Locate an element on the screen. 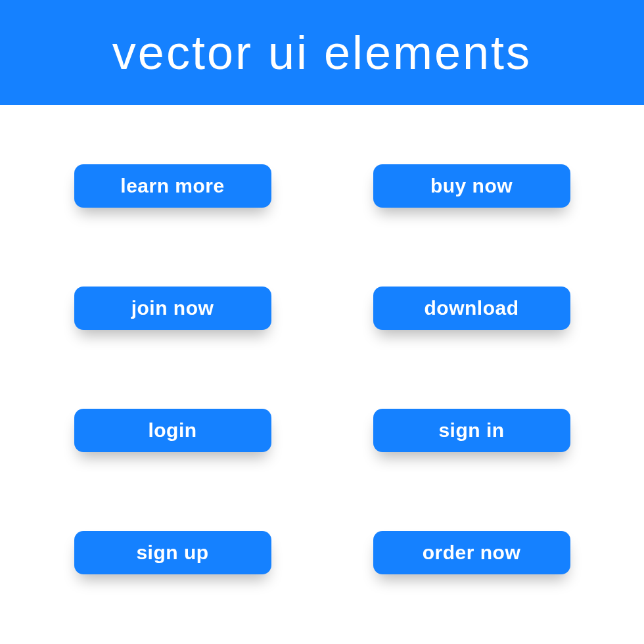 The image size is (644, 644). join-now-button: join now is located at coordinates (173, 308).